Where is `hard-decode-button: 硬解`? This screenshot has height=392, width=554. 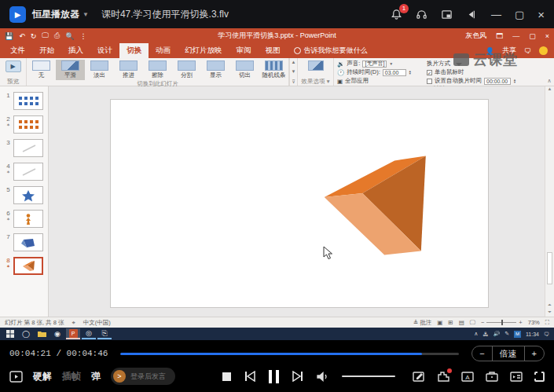
hard-decode-button: 硬解 is located at coordinates (42, 377).